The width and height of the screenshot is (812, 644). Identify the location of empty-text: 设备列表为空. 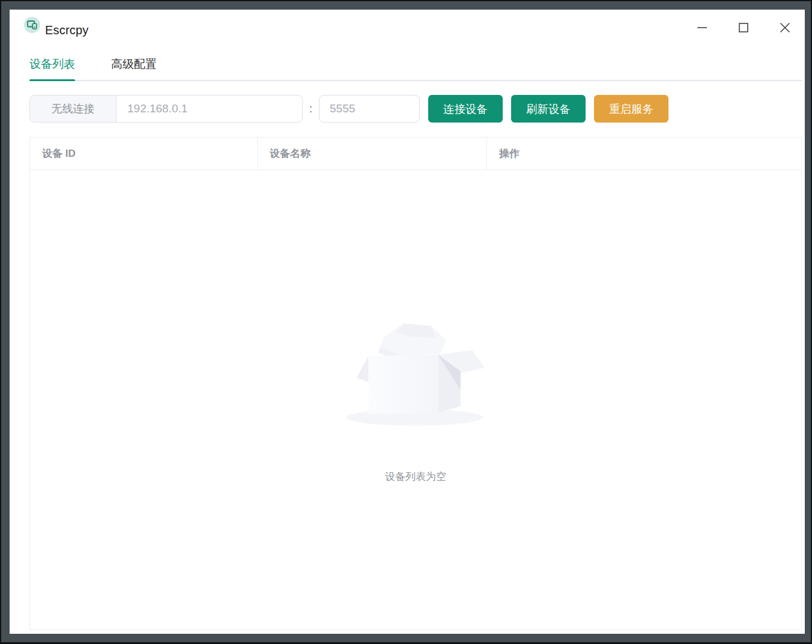
(416, 477).